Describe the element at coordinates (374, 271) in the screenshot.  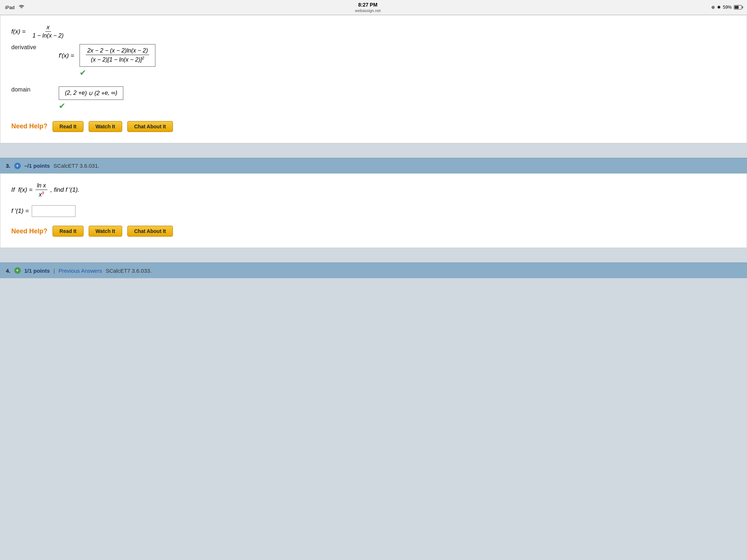
I see `problem-4-header: 4. + 1/1 points | Previous Answers SCalc…` at that location.